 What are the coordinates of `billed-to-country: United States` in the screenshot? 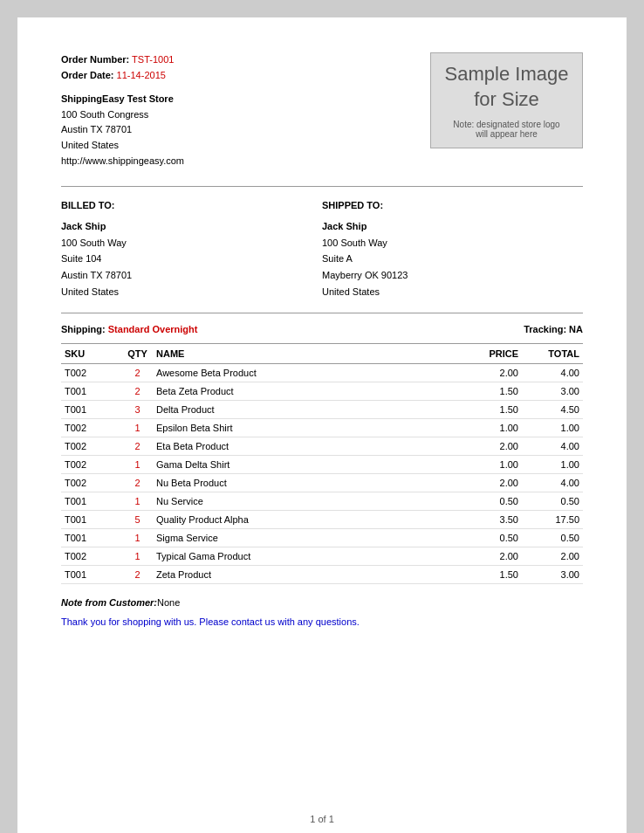 It's located at (192, 292).